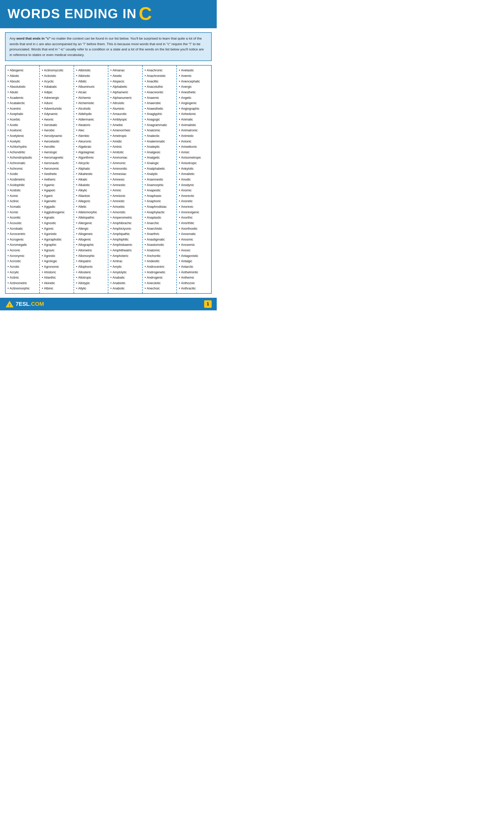  What do you see at coordinates (91, 196) in the screenshot?
I see `list-item: •Allantoic` at bounding box center [91, 196].